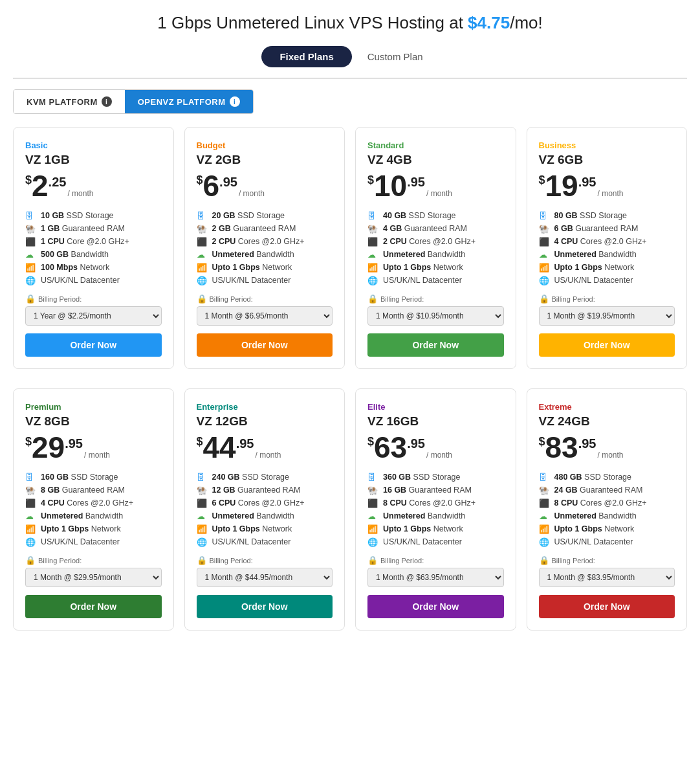  Describe the element at coordinates (430, 241) in the screenshot. I see `feature-text: 2 CPU Cores @2.0 GHz+` at that location.